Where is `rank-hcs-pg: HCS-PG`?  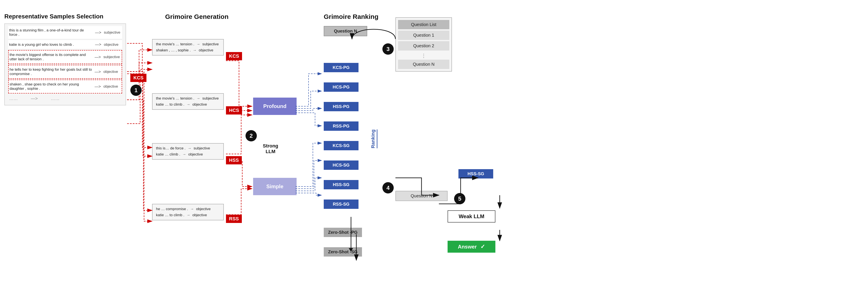 rank-hcs-pg: HCS-PG is located at coordinates (341, 87).